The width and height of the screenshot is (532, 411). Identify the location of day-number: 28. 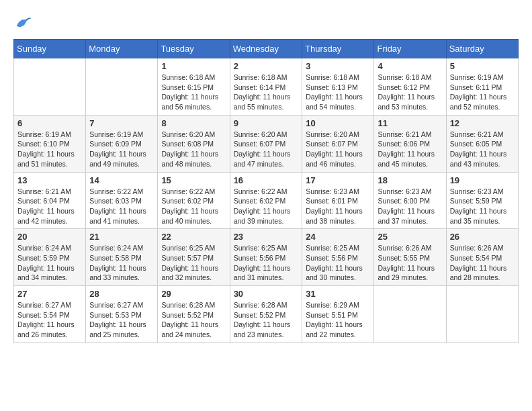
(122, 294).